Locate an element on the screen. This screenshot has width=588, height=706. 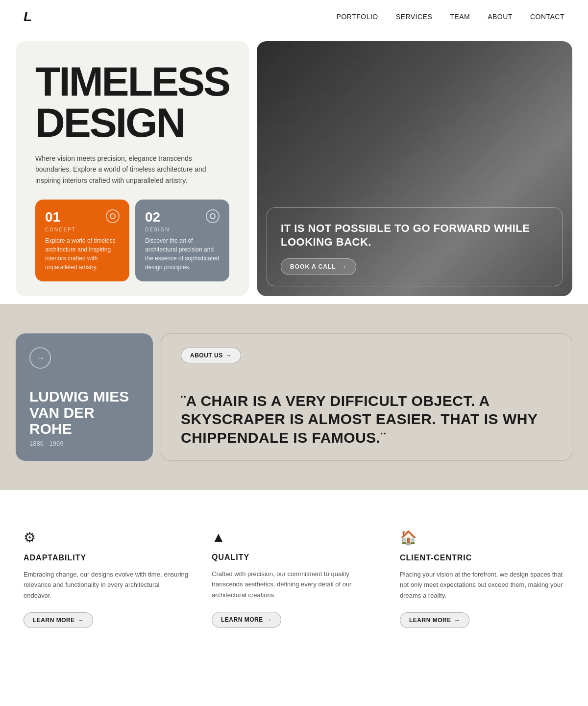
about-us-label: ABOUT US is located at coordinates (207, 355).